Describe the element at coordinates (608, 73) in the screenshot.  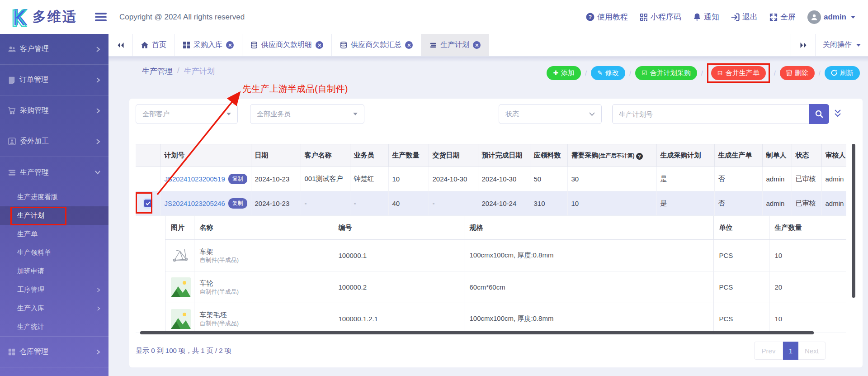
I see `edit-button: ✎修改` at that location.